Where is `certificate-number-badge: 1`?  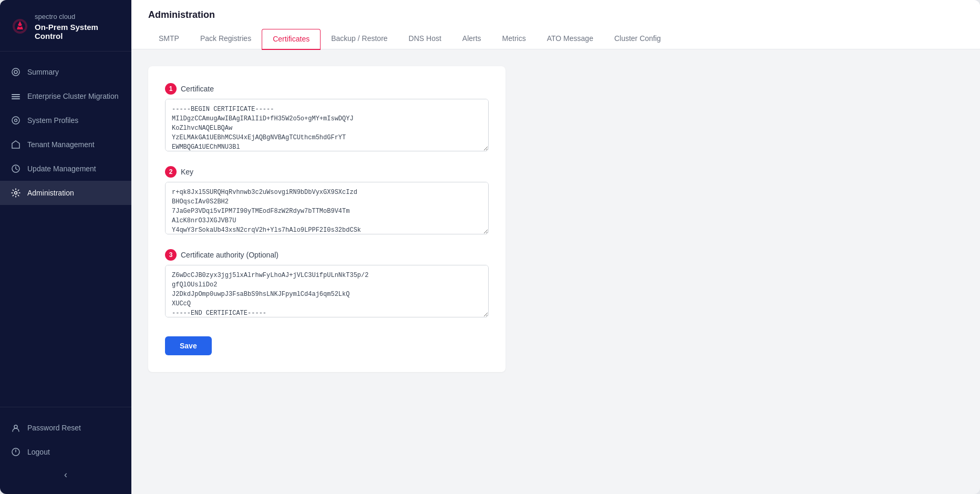 certificate-number-badge: 1 is located at coordinates (171, 89).